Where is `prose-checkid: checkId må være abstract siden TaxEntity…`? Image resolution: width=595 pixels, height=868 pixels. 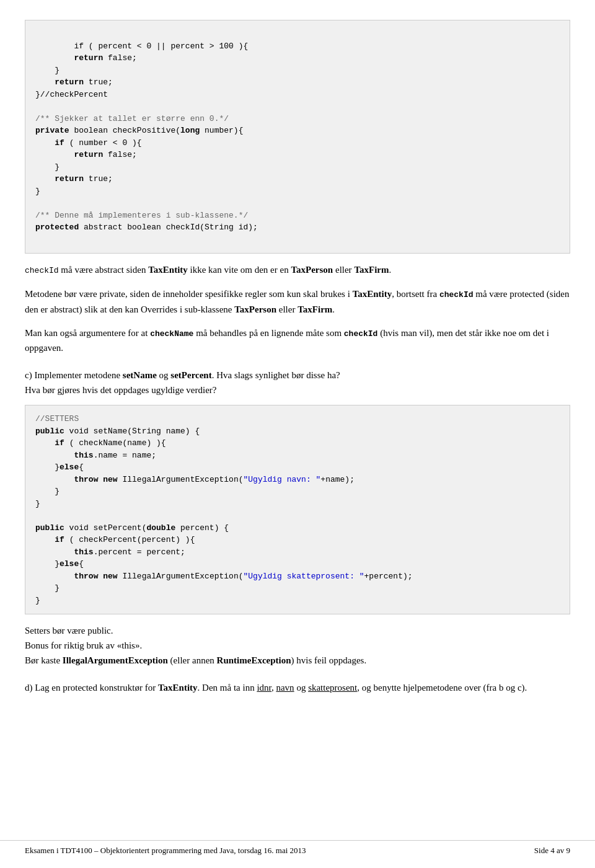 prose-checkid: checkId må være abstract siden TaxEntity… is located at coordinates (298, 270).